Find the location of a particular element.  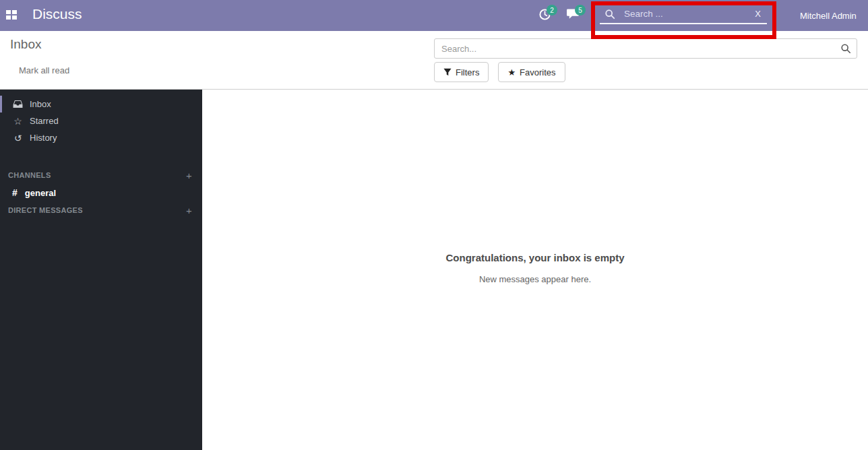

breadcrumb: Inbox is located at coordinates (26, 44).